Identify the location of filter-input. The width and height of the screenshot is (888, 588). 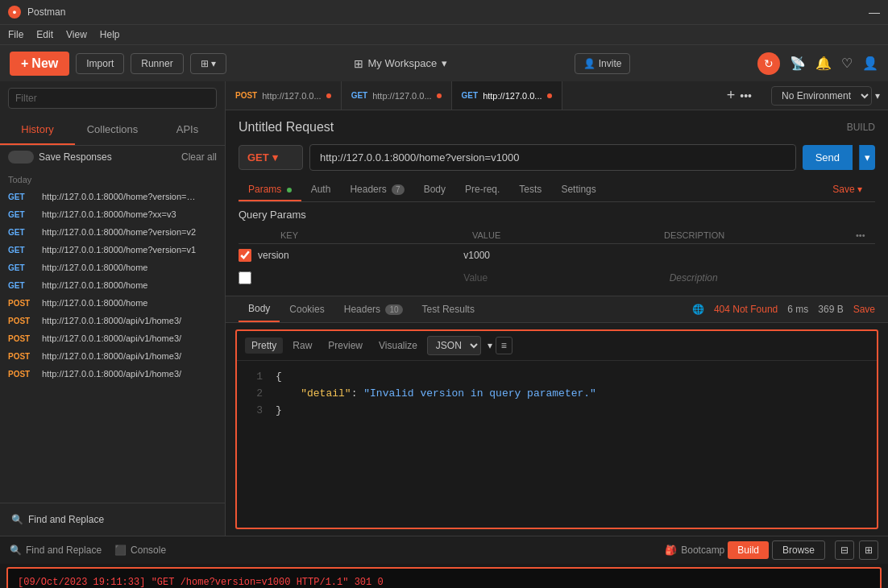
(113, 98).